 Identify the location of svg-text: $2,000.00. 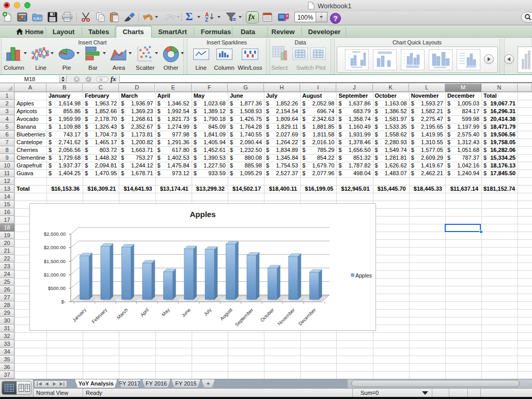
(55, 247).